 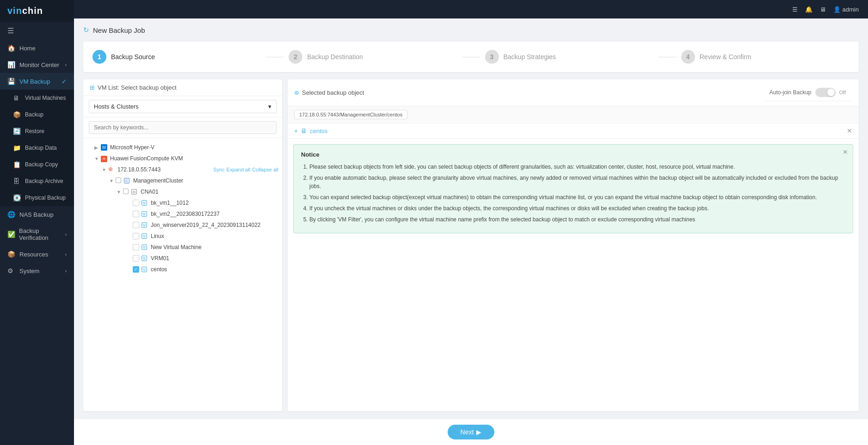 I want to click on user-menu: 👤 admin, so click(x=846, y=9).